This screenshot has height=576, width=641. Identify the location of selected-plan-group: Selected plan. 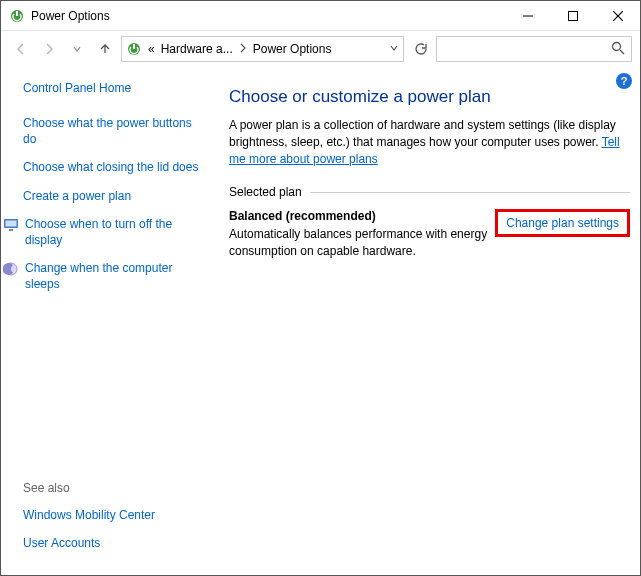
(430, 192).